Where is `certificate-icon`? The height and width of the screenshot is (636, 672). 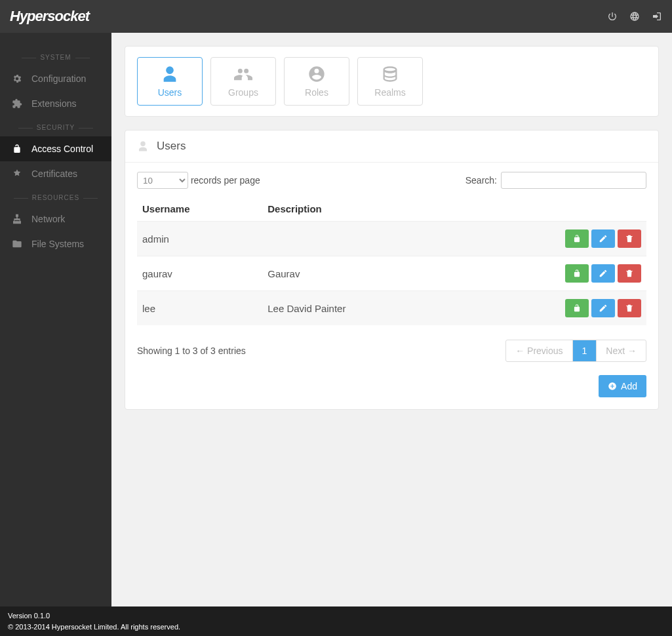
certificate-icon is located at coordinates (17, 174).